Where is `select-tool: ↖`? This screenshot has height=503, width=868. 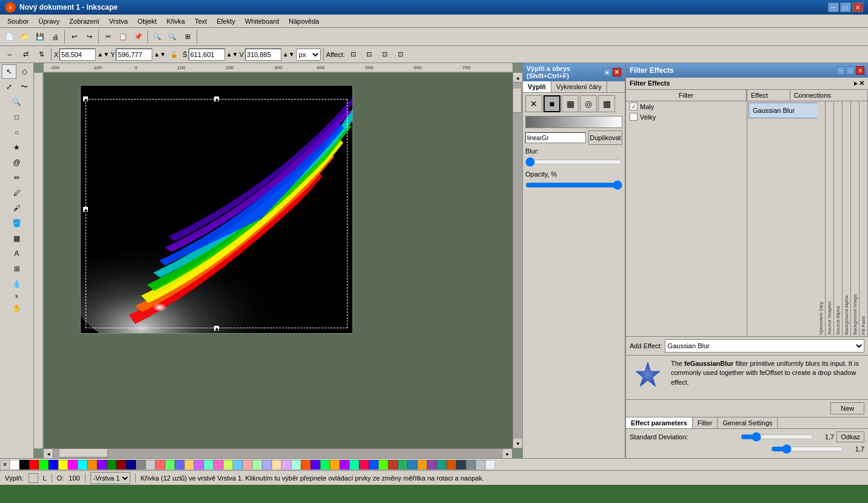
select-tool: ↖ is located at coordinates (9, 72).